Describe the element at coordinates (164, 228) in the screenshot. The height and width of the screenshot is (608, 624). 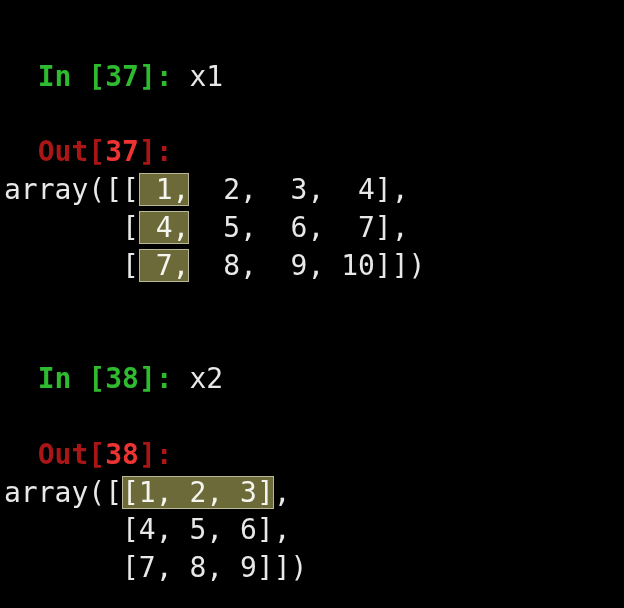
I see `highlight-selection: 4,` at that location.